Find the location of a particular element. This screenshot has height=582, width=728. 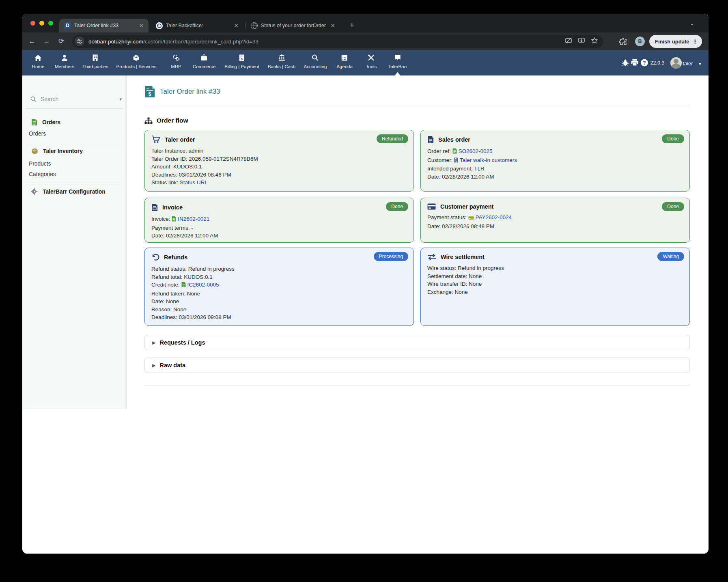

building-icon is located at coordinates (95, 58).